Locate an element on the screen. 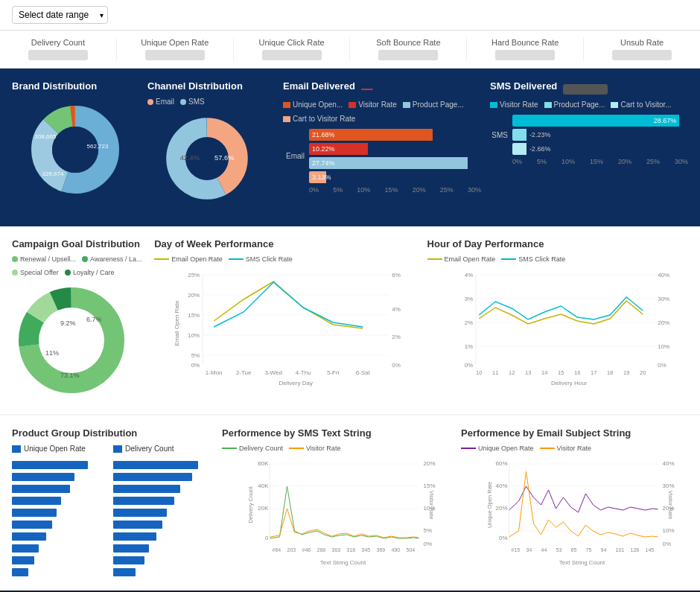  dow-email: Email Open Rate is located at coordinates (188, 259).